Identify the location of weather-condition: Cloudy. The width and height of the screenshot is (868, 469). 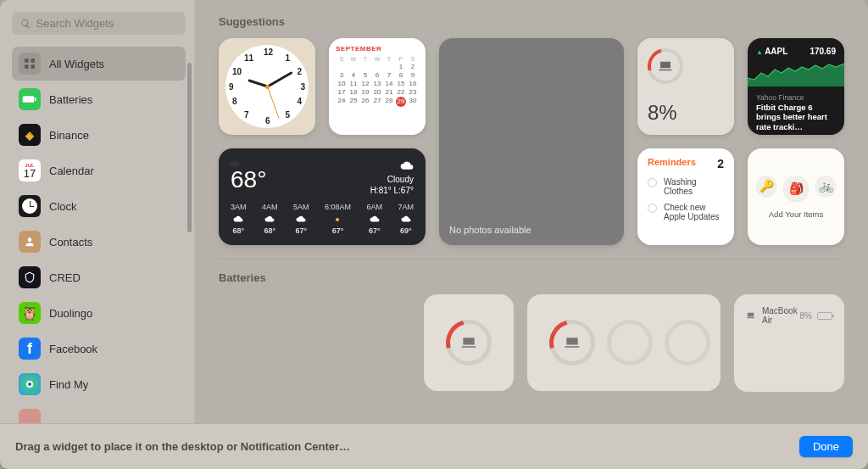
(392, 180).